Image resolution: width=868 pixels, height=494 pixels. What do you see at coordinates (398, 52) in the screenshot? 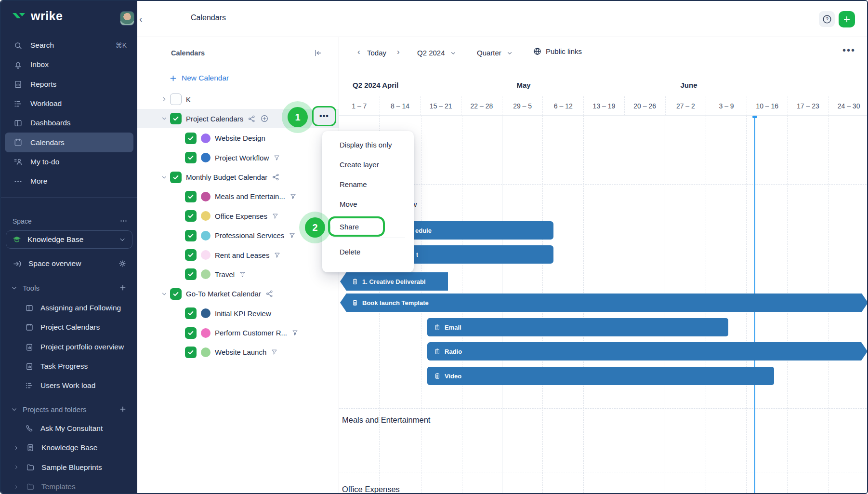
I see `next-period-button: ›` at bounding box center [398, 52].